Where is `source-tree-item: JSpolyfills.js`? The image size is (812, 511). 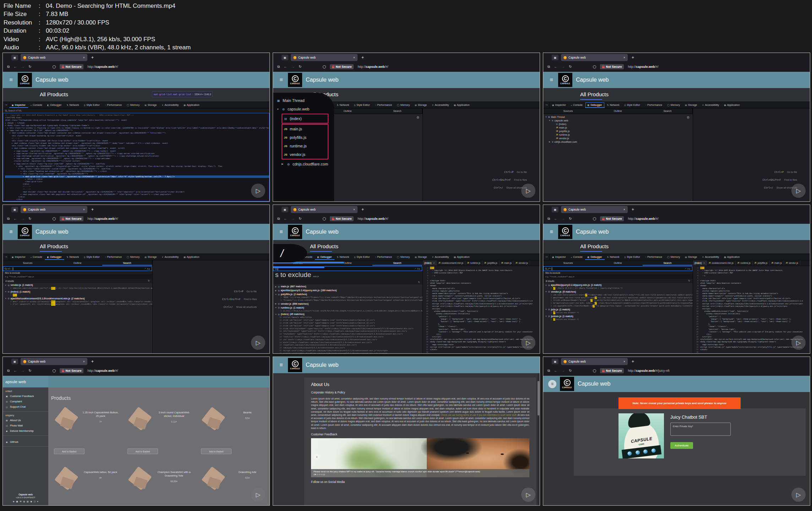
source-tree-item: JSpolyfills.js is located at coordinates (618, 131).